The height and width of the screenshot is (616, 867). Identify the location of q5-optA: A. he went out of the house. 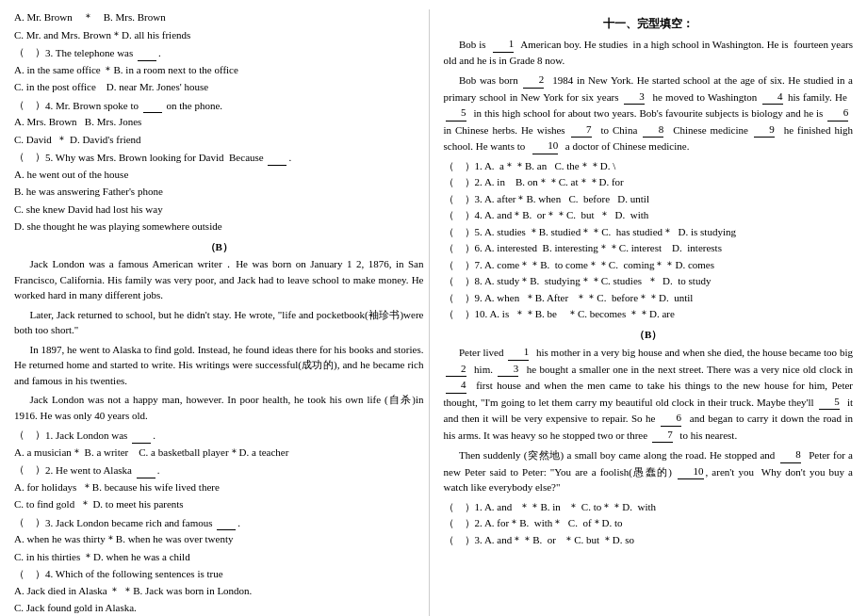
(219, 175).